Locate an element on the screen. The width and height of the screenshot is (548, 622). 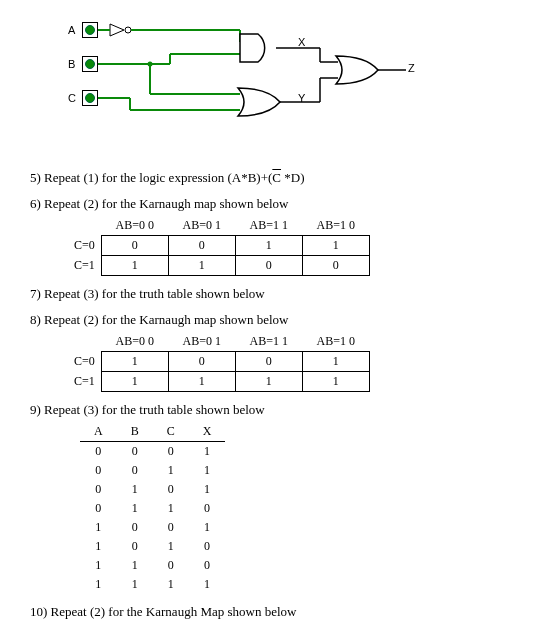
question-10: 10) Repeat (2) for the Karnaugh Map show… is located at coordinates (274, 612).